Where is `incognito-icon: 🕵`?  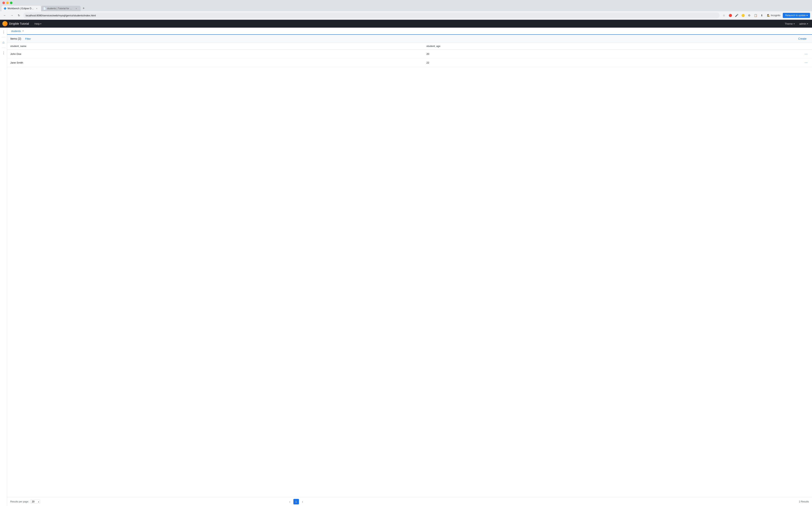 incognito-icon: 🕵 is located at coordinates (768, 15).